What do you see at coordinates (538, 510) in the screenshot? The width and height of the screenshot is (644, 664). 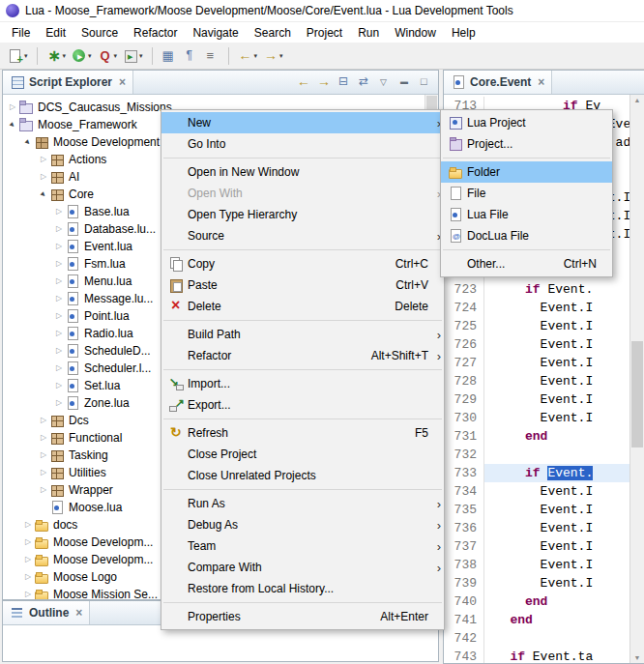 I see `code-line: 735 Event.I` at bounding box center [538, 510].